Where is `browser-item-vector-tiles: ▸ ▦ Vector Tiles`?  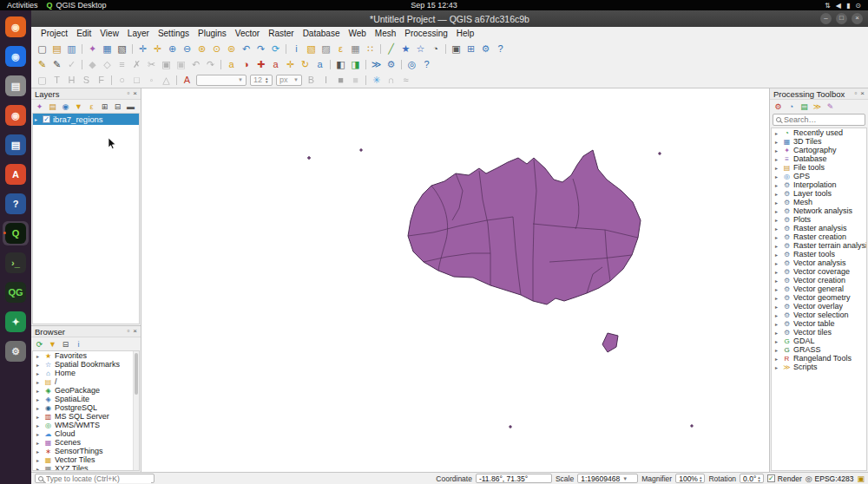 browser-item-vector-tiles: ▸ ▦ Vector Tiles is located at coordinates (83, 460).